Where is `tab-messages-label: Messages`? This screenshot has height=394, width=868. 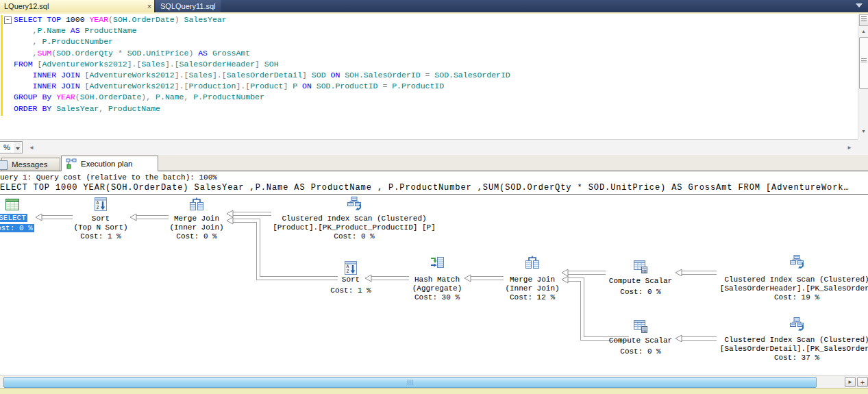
tab-messages-label: Messages is located at coordinates (29, 164).